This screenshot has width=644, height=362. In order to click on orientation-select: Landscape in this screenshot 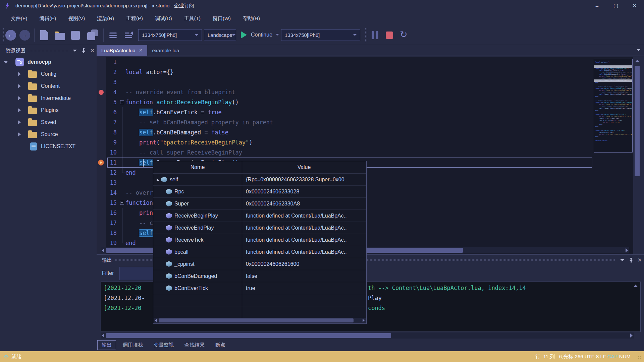, I will do `click(220, 35)`.